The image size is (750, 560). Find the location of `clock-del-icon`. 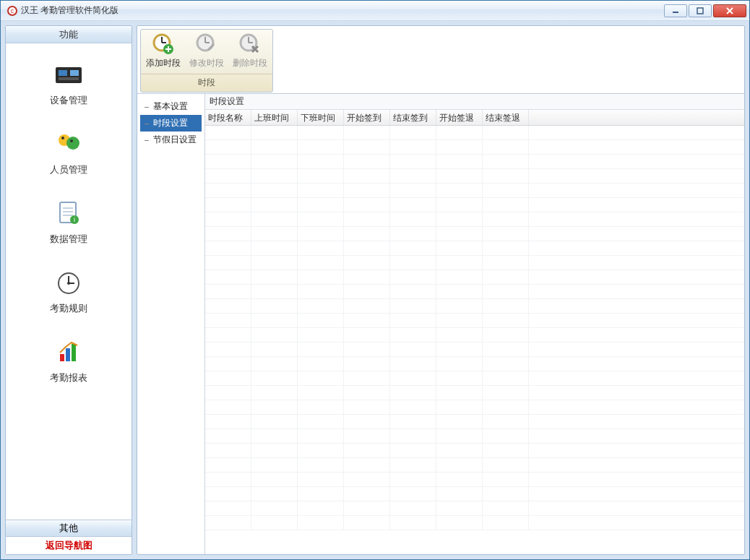

clock-del-icon is located at coordinates (250, 44).